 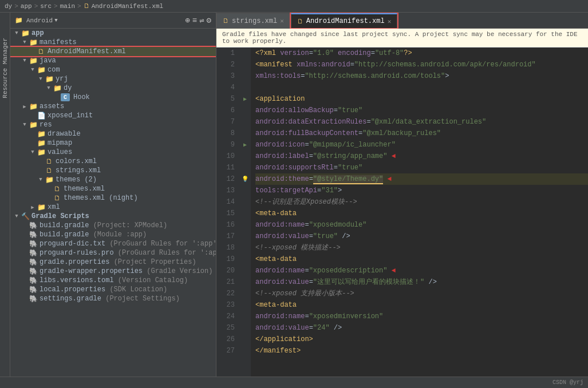 I want to click on tree-item-proguard-rules: 🐘 proguard-rules.pro (ProGuard Rules for…, so click(x=113, y=253).